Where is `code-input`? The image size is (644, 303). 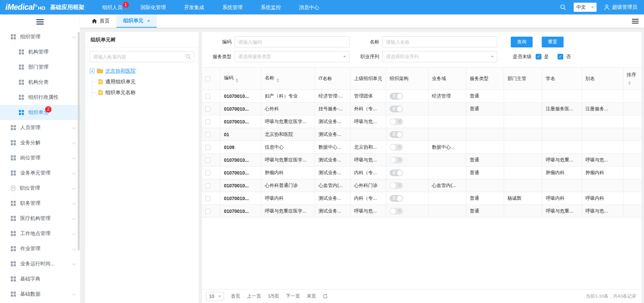 code-input is located at coordinates (292, 42).